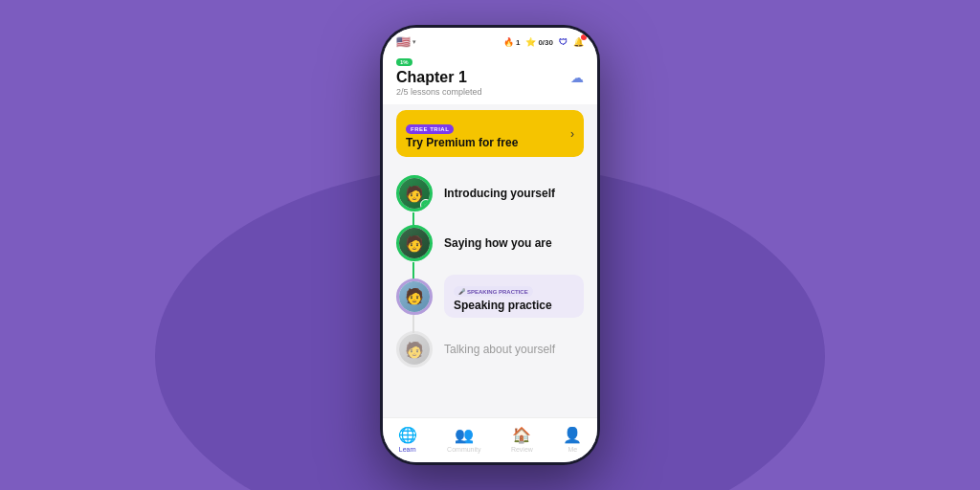 Image resolution: width=980 pixels, height=490 pixels. What do you see at coordinates (514, 243) in the screenshot?
I see `lesson-info-2: Saying how you are` at bounding box center [514, 243].